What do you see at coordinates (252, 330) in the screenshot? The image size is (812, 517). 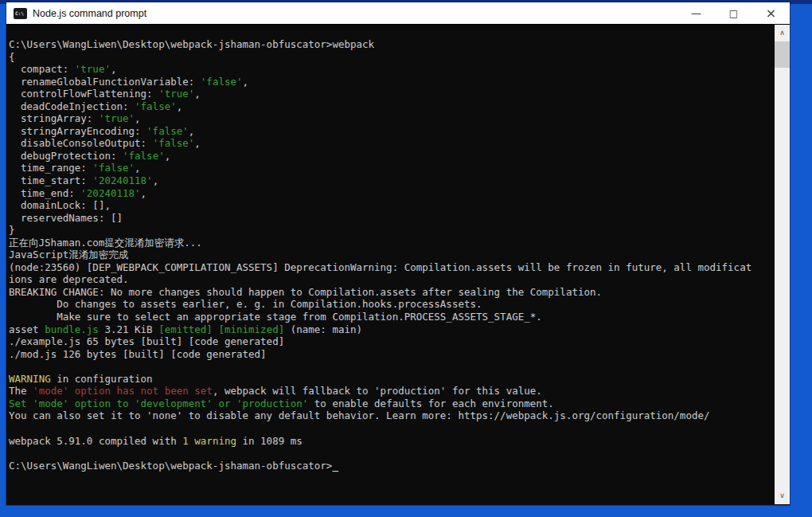 I see `terminal-text-segment: [minimized]` at bounding box center [252, 330].